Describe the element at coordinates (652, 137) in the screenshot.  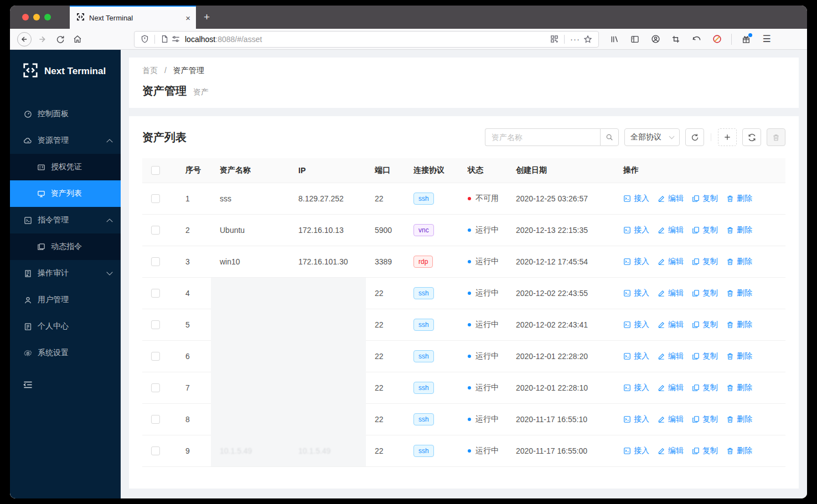
I see `protocol-filter-select: 全部协议` at that location.